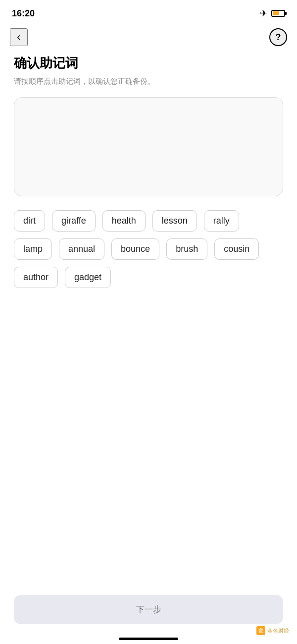 This screenshot has height=644, width=297. Describe the element at coordinates (187, 249) in the screenshot. I see `word-chip-brush: brush` at that location.